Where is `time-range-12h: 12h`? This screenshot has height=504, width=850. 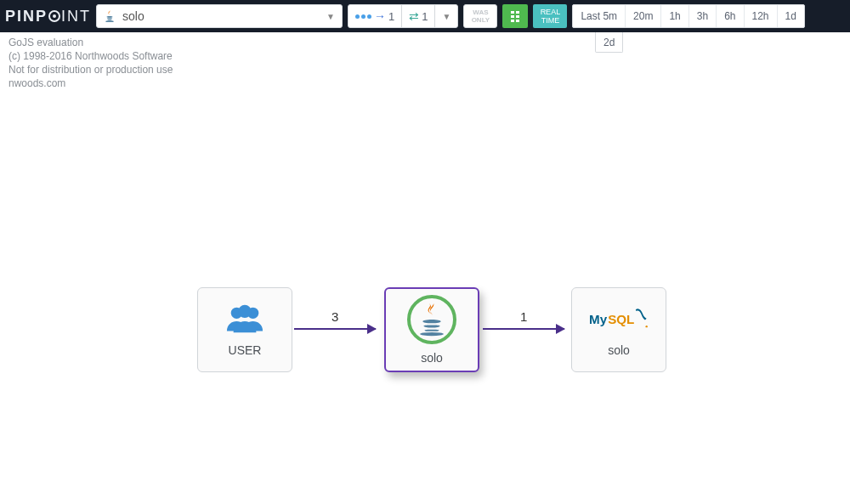
time-range-12h: 12h is located at coordinates (760, 16).